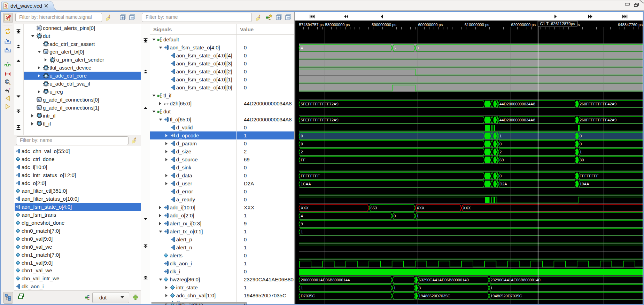 Image resolution: width=644 pixels, height=305 pixels. What do you see at coordinates (502, 160) in the screenshot?
I see `svg-text: 69` at bounding box center [502, 160].